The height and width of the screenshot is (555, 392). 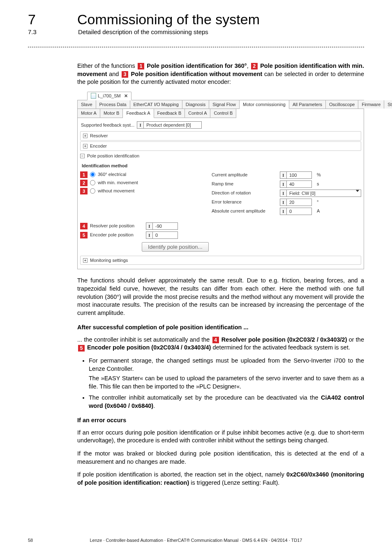 I want to click on tree-label: Encoder, so click(x=99, y=146).